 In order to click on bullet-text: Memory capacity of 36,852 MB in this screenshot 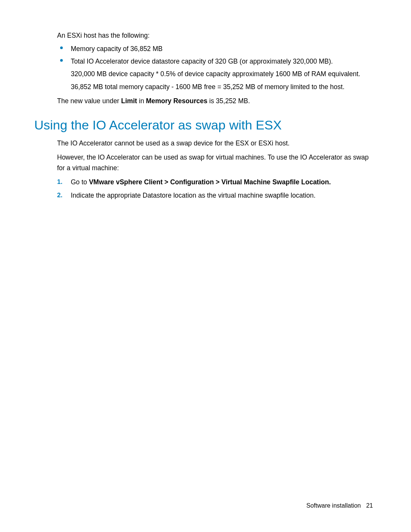, I will do `click(116, 49)`.